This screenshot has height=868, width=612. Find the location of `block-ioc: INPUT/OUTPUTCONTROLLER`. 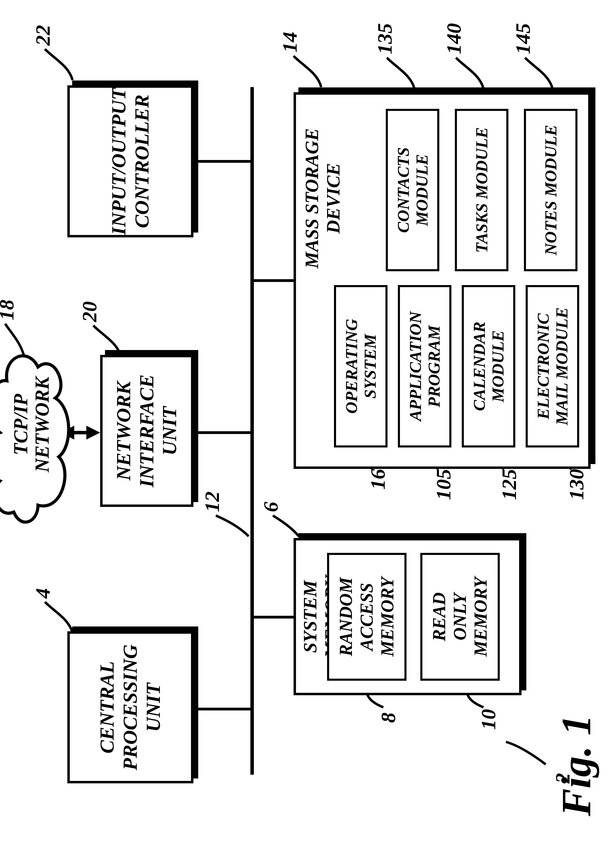

block-ioc: INPUT/OUTPUTCONTROLLER is located at coordinates (130, 161).